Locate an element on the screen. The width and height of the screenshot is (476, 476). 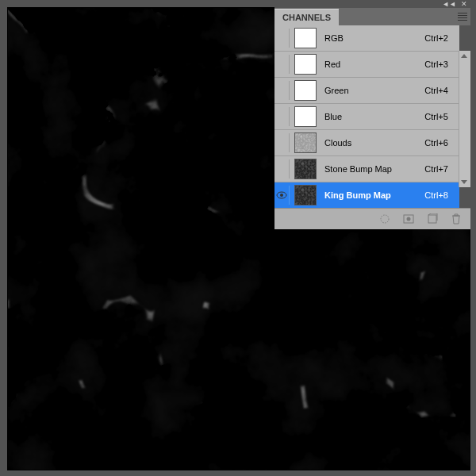
channel-name: RGB is located at coordinates (370, 38).